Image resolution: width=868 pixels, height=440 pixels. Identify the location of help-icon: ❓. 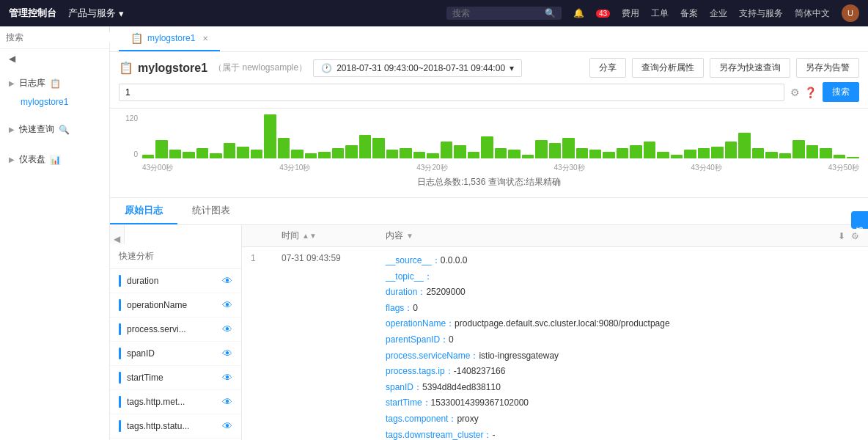
(811, 92).